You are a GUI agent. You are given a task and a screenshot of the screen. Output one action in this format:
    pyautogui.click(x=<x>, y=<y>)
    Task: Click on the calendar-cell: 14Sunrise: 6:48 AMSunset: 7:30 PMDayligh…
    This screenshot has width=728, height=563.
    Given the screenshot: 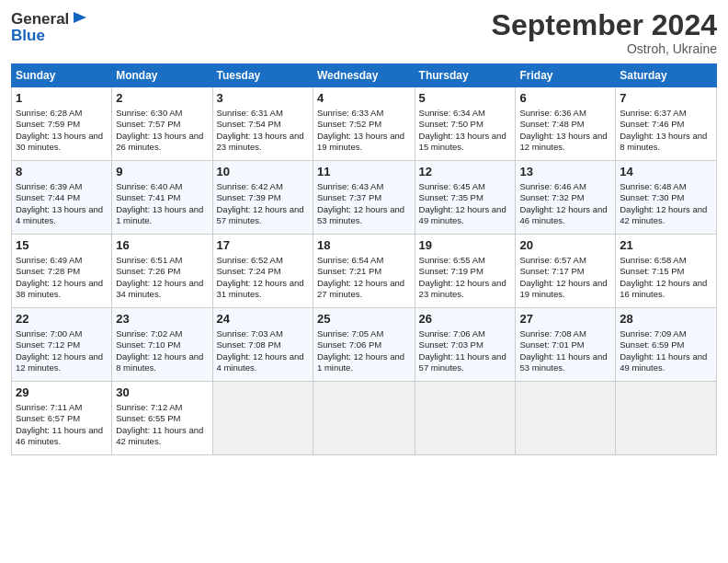 What is the action you would take?
    pyautogui.click(x=666, y=198)
    